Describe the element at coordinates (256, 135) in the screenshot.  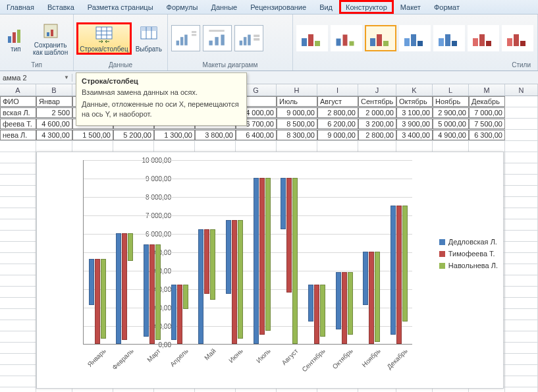
I see `cell: 6 400,00` at that location.